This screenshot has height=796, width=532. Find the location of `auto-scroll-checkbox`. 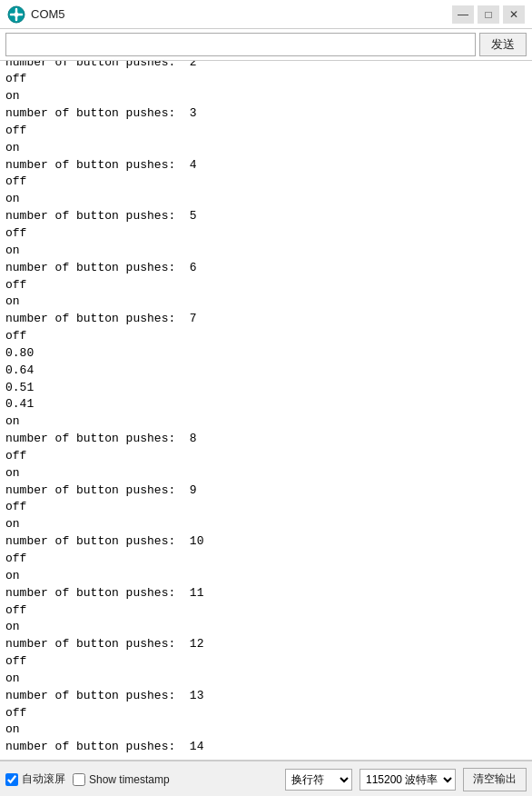

auto-scroll-checkbox is located at coordinates (12, 780).